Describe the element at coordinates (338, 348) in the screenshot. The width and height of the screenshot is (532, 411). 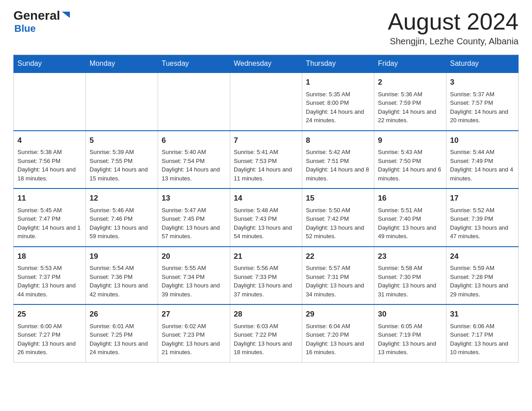
I see `day-info: Daylight: 13 hours and 16 minutes.` at that location.